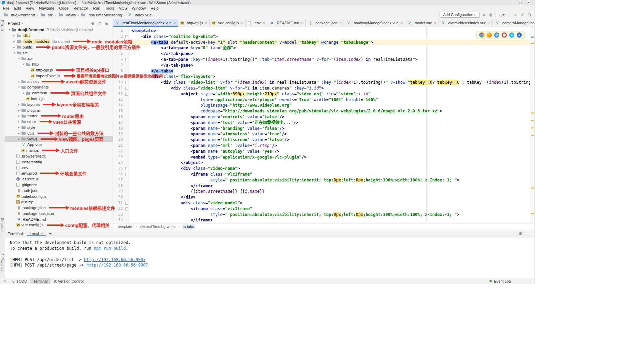 The height and width of the screenshot is (341, 644). Describe the element at coordinates (59, 59) in the screenshot. I see `tree-item-api: ▾api` at that location.